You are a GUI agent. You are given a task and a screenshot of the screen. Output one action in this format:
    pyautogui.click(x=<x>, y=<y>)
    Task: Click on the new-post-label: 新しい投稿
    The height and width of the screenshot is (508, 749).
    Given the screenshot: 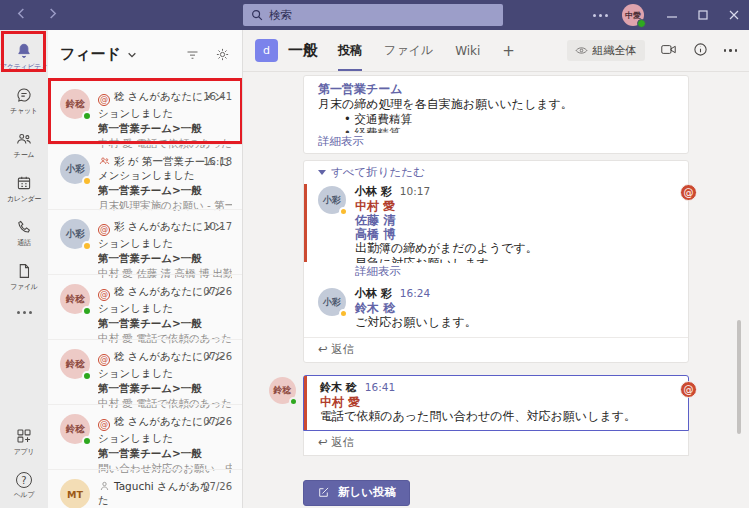 What is the action you would take?
    pyautogui.click(x=367, y=492)
    